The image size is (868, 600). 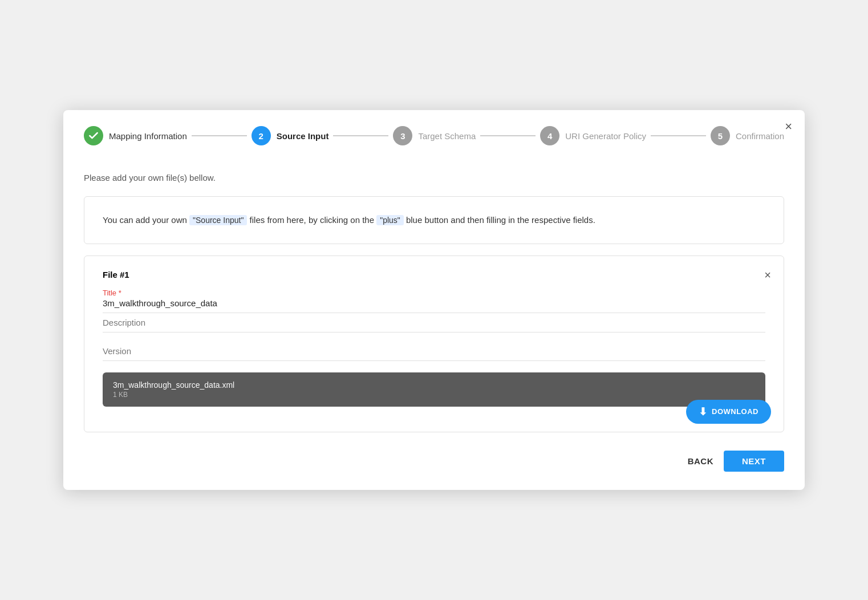 I want to click on info-box: You can add your own "Source Input" file…, so click(x=434, y=220).